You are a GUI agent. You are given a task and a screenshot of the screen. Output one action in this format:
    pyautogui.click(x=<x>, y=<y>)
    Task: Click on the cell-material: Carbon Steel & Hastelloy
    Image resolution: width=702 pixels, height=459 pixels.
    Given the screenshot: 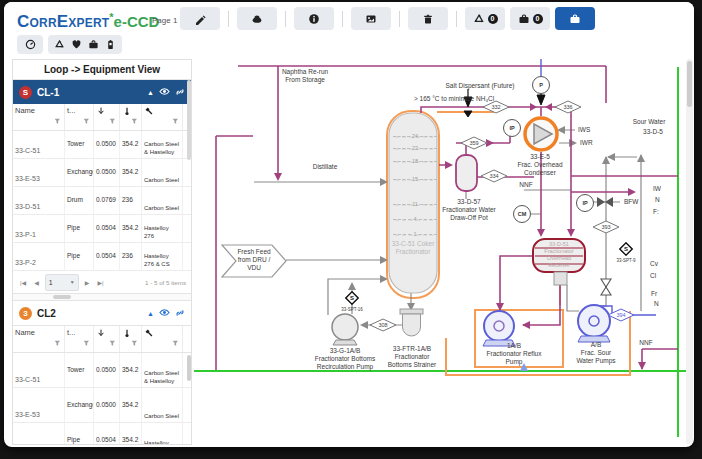 What is the action you would take?
    pyautogui.click(x=162, y=370)
    